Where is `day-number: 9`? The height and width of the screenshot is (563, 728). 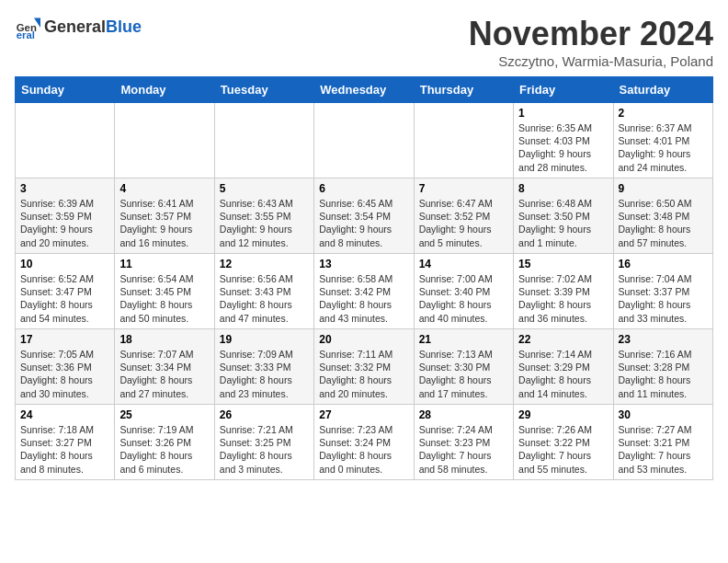
day-number: 9 is located at coordinates (664, 189).